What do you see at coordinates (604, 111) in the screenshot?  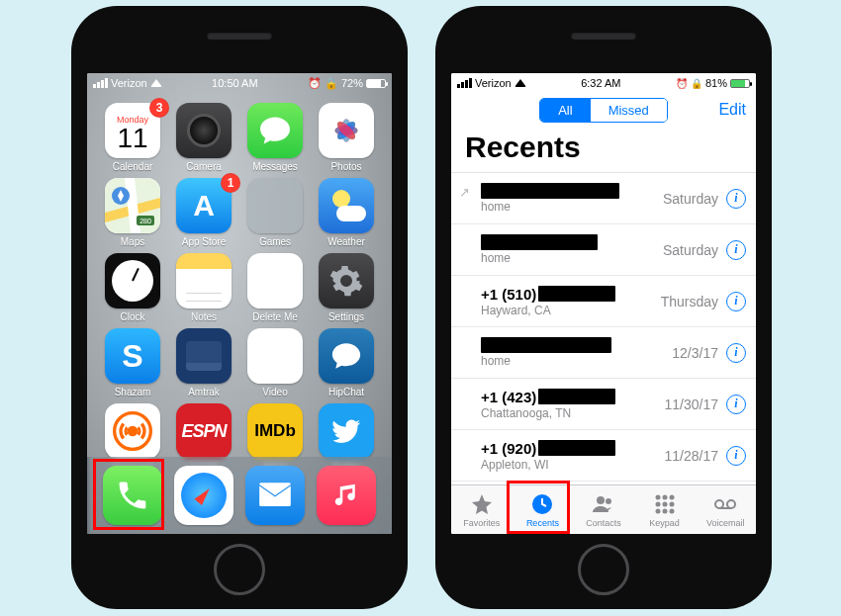 I see `segmented-control: All Missed` at bounding box center [604, 111].